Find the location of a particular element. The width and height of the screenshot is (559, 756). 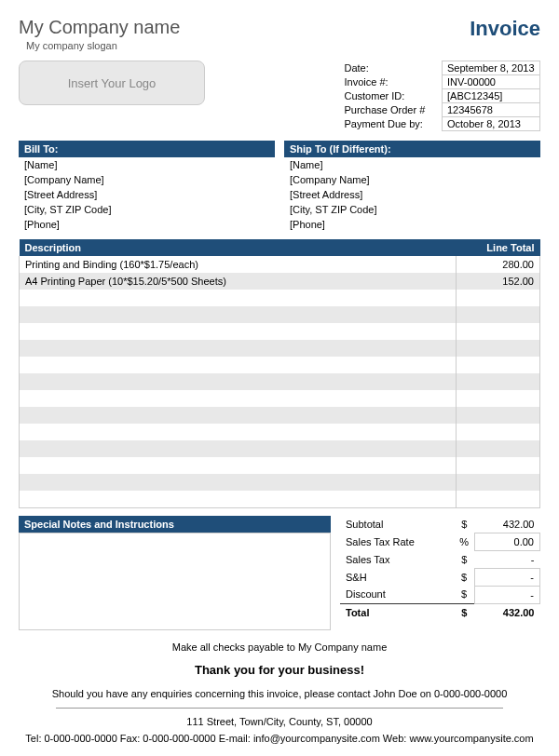

totals-section: Subtotal$432.00 Sales Tax Rate%0.00 Sale… is located at coordinates (440, 574).